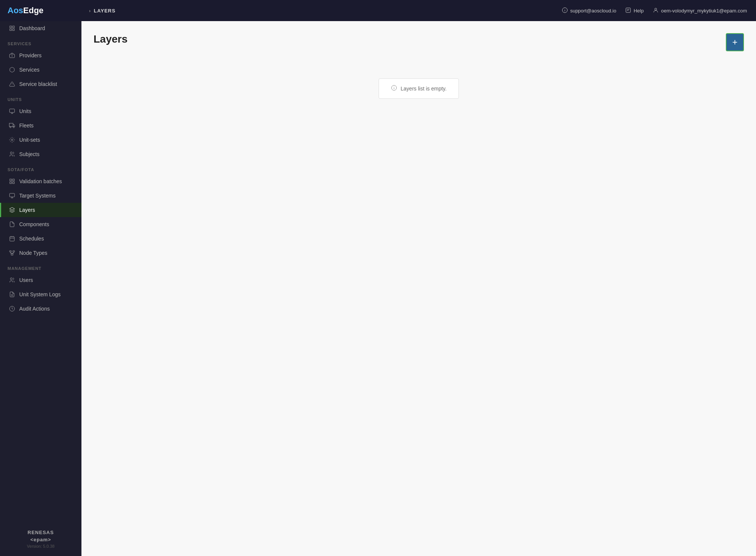 This screenshot has height=556, width=756. Describe the element at coordinates (12, 126) in the screenshot. I see `fleets-icon` at that location.